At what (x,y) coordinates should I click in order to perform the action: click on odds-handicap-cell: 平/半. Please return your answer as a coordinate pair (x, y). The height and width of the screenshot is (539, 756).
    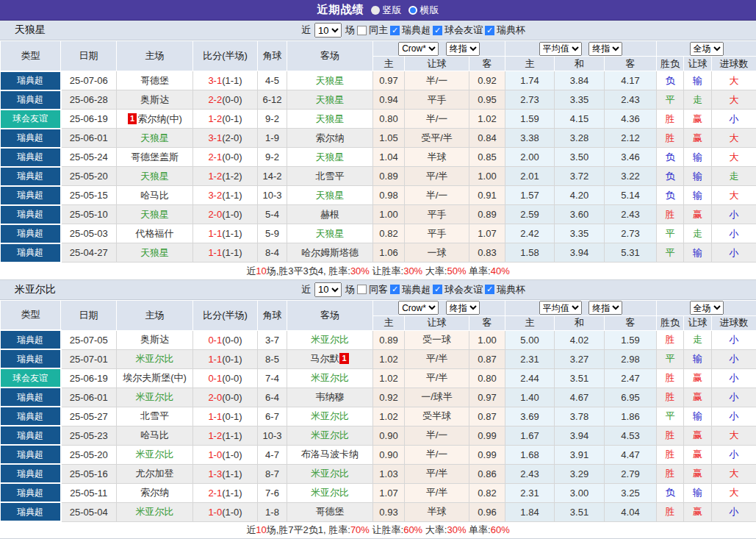
    Looking at the image, I should click on (437, 378).